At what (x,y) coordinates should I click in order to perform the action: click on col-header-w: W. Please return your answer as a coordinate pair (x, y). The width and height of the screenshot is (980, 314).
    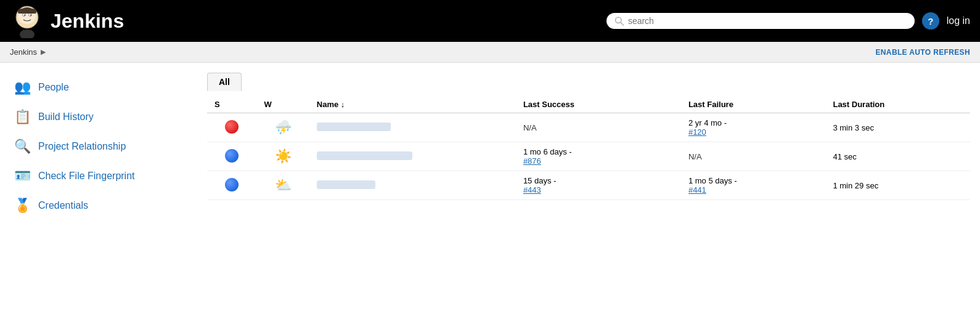
    Looking at the image, I should click on (282, 105).